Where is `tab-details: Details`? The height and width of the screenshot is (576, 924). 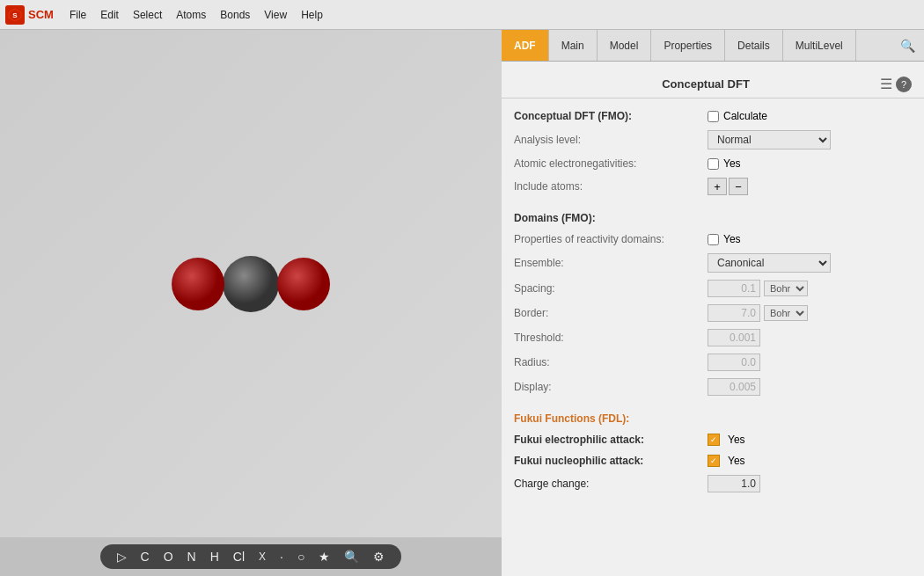
tab-details: Details is located at coordinates (754, 46).